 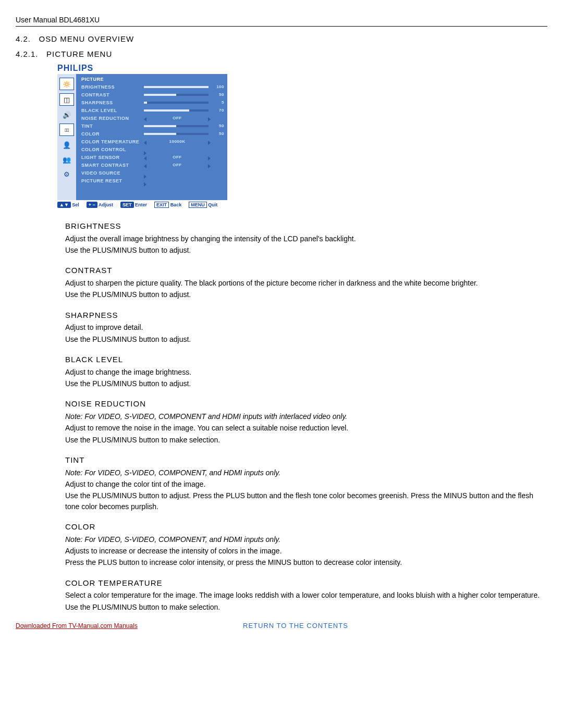 What do you see at coordinates (113, 142) in the screenshot?
I see `menu-label: COLOR TEMPERATURE` at bounding box center [113, 142].